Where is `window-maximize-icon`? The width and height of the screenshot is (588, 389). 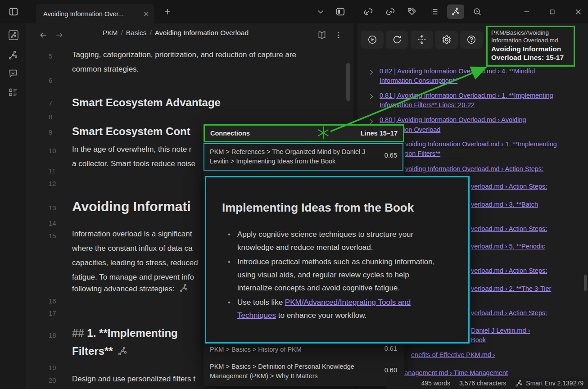
window-maximize-icon is located at coordinates (552, 12).